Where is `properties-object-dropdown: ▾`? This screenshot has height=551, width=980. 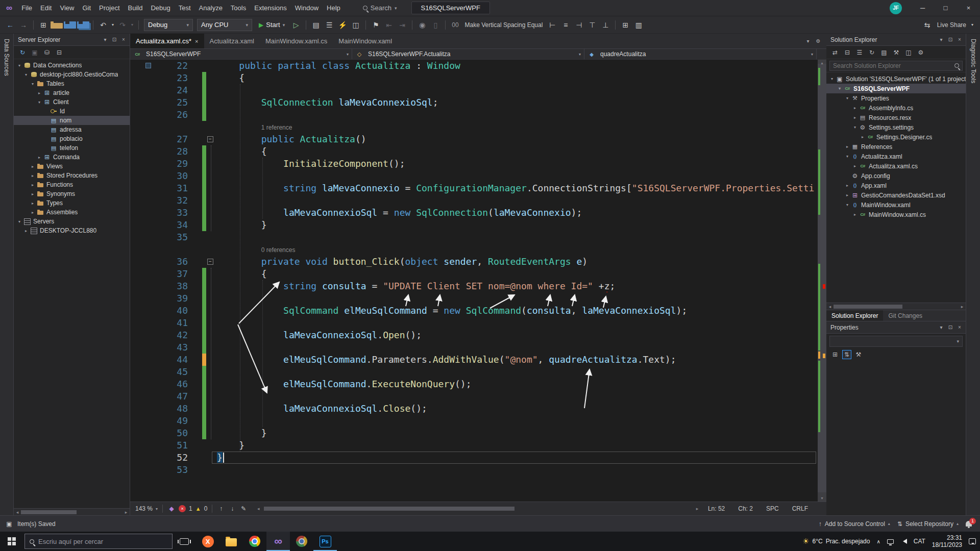
properties-object-dropdown: ▾ is located at coordinates (896, 341).